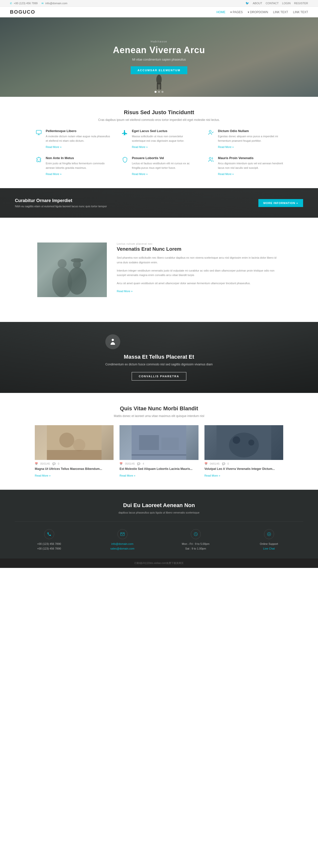 The height and width of the screenshot is (868, 318). What do you see at coordinates (257, 3) in the screenshot?
I see `topbar-about: ABOUT` at bounding box center [257, 3].